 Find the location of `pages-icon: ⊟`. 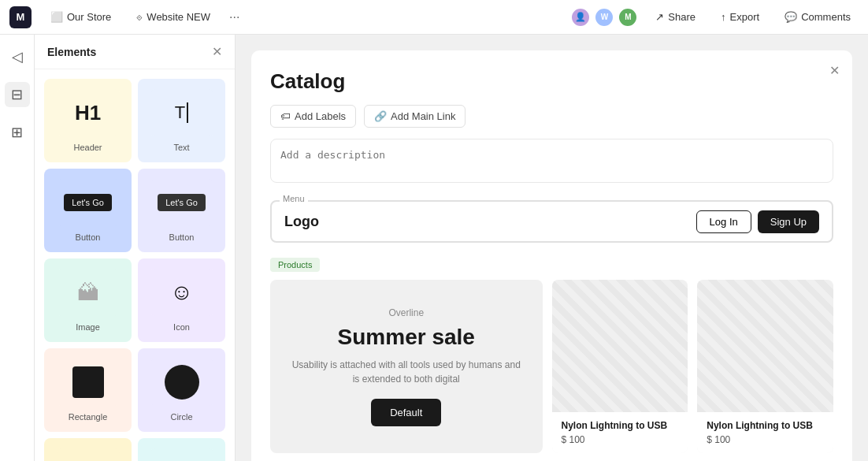

pages-icon: ⊟ is located at coordinates (17, 95).